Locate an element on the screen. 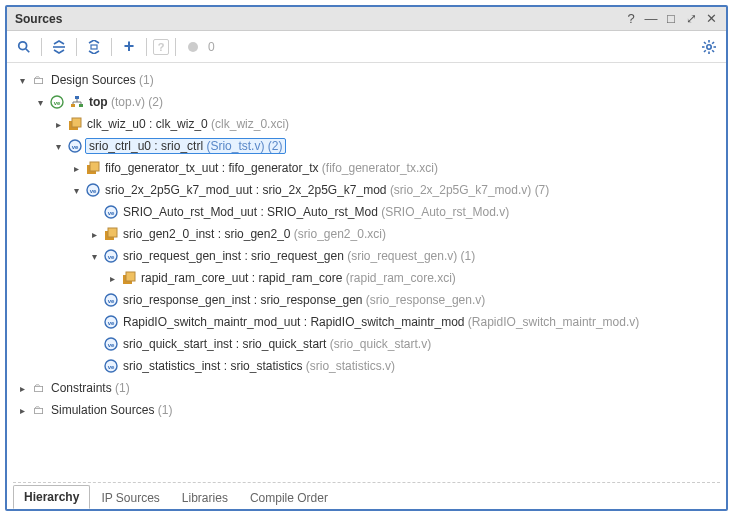 This screenshot has width=733, height=516. settings-icon is located at coordinates (709, 47).